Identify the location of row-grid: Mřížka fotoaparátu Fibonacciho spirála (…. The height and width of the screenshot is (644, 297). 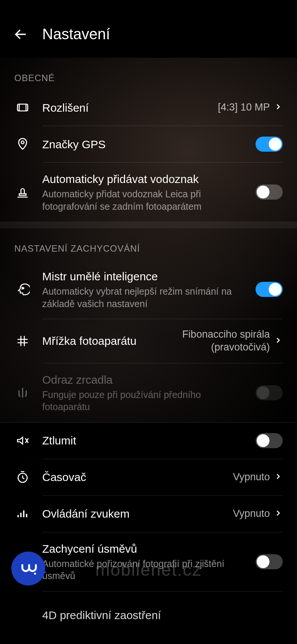
(148, 341).